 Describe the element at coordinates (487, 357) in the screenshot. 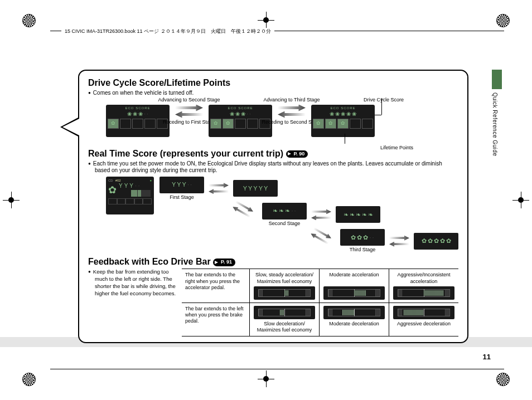

I see `page-number: 11` at that location.